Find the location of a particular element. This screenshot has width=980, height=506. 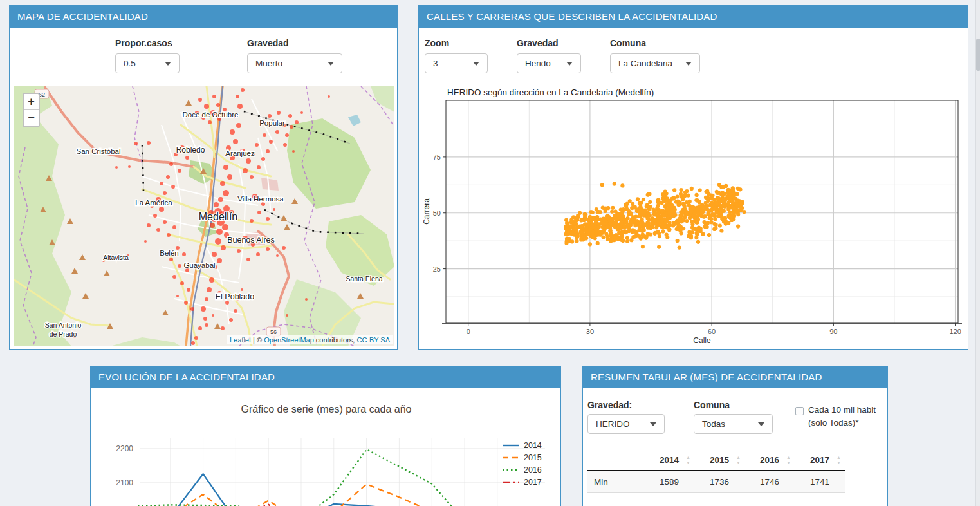

gravedad-map-select: Muerto is located at coordinates (295, 63).